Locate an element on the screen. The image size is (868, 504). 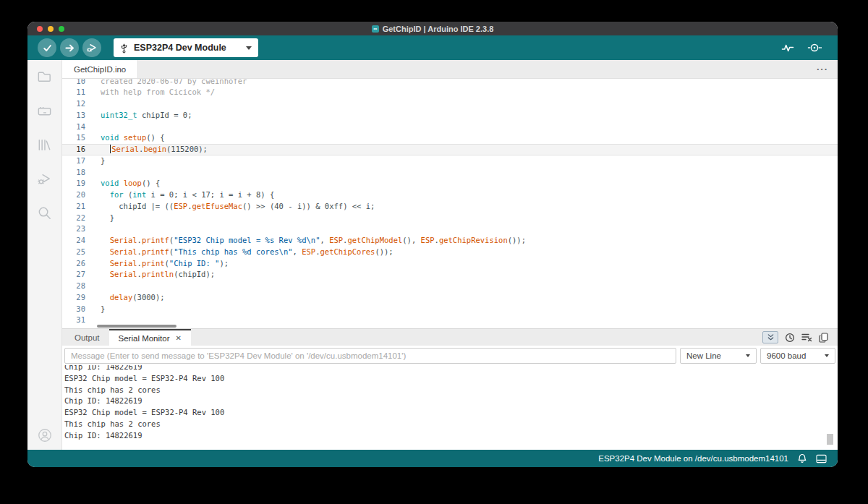
line-number: 29 is located at coordinates (74, 298).